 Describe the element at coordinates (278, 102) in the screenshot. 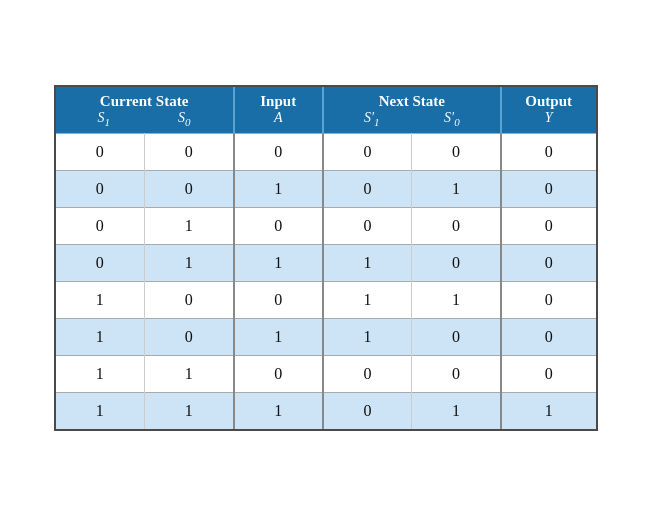

I see `header-input-title: Input` at that location.